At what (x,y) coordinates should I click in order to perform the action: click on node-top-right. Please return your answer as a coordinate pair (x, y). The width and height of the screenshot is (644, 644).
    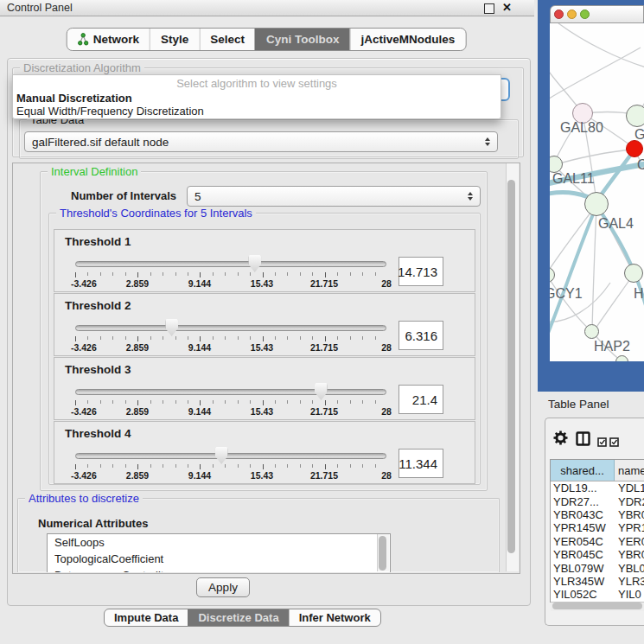
    Looking at the image, I should click on (634, 116).